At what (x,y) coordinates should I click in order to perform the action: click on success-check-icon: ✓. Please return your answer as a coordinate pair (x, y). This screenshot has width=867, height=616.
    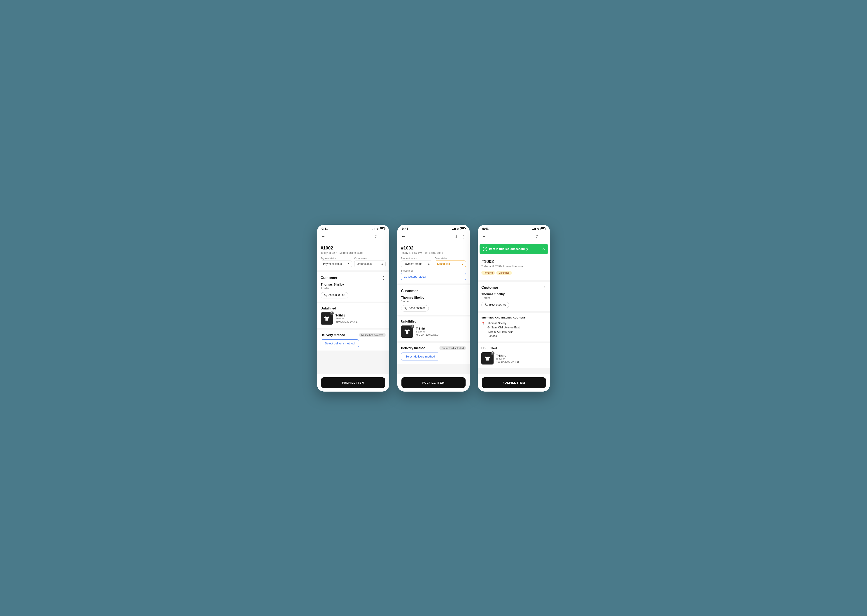
    Looking at the image, I should click on (485, 249).